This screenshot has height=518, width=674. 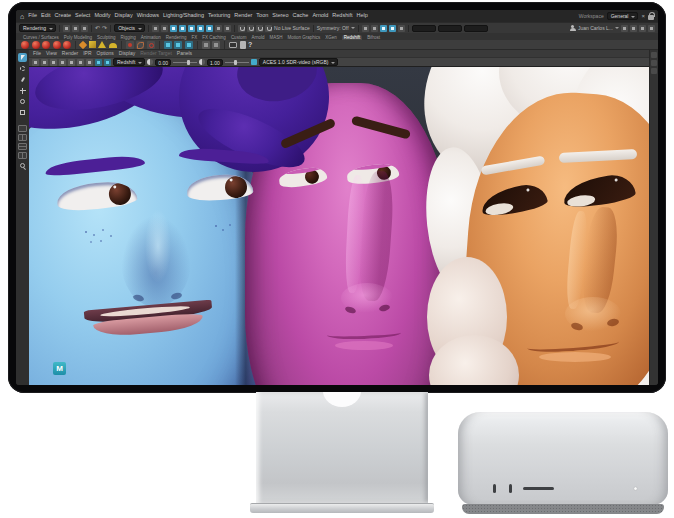 I want to click on hypershade-icon, so click(x=392, y=28).